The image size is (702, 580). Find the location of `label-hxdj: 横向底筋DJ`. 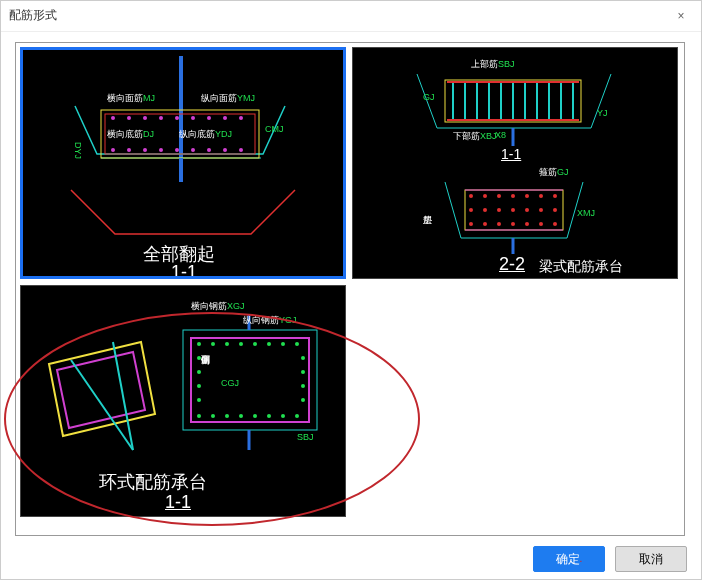

label-hxdj: 横向底筋DJ is located at coordinates (130, 134).